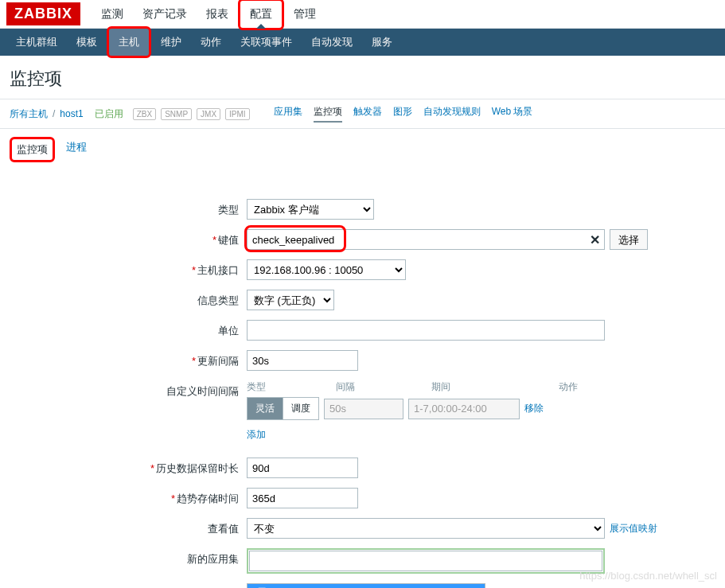  Describe the element at coordinates (363, 77) in the screenshot. I see `page-title: 监控项` at that location.